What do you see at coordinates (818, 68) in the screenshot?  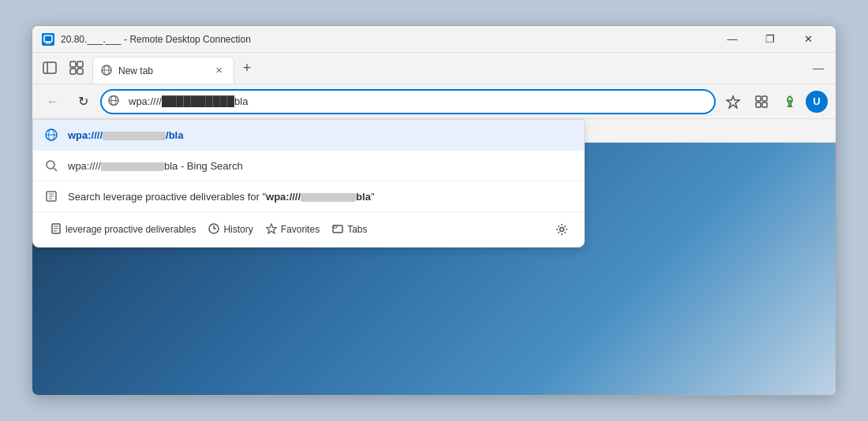 I see `tab-bar-minimize: —` at bounding box center [818, 68].